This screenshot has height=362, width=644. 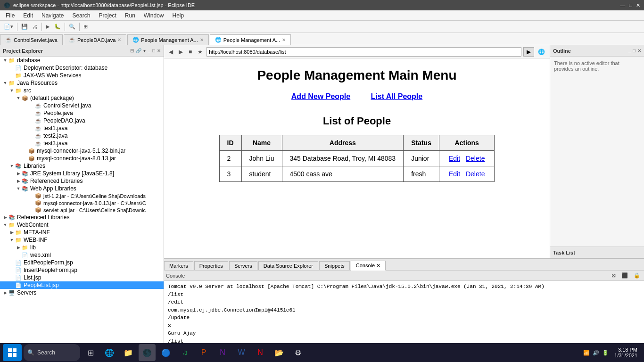 I want to click on tree-item-jaxws: 📁 JAX-WS Web Services, so click(x=82, y=75).